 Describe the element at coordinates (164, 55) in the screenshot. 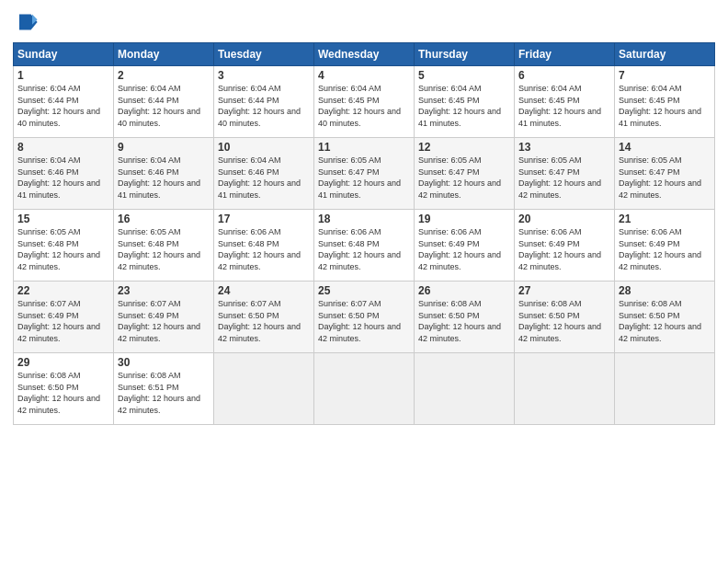

I see `day-header-monday: Monday` at that location.